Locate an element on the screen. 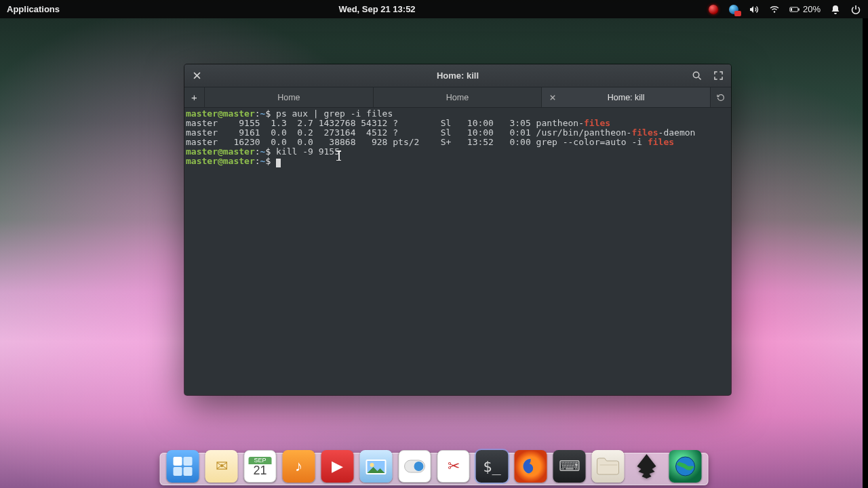  dock-music: ♪ is located at coordinates (299, 466).